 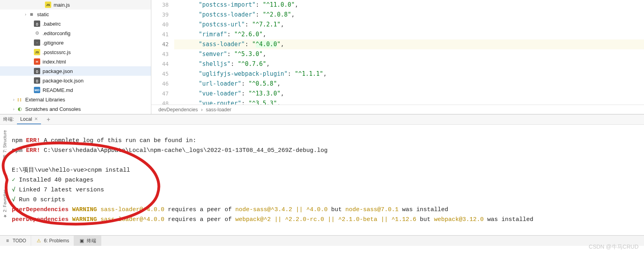 What do you see at coordinates (76, 90) in the screenshot?
I see `tree-item: MDREADME.md` at bounding box center [76, 90].